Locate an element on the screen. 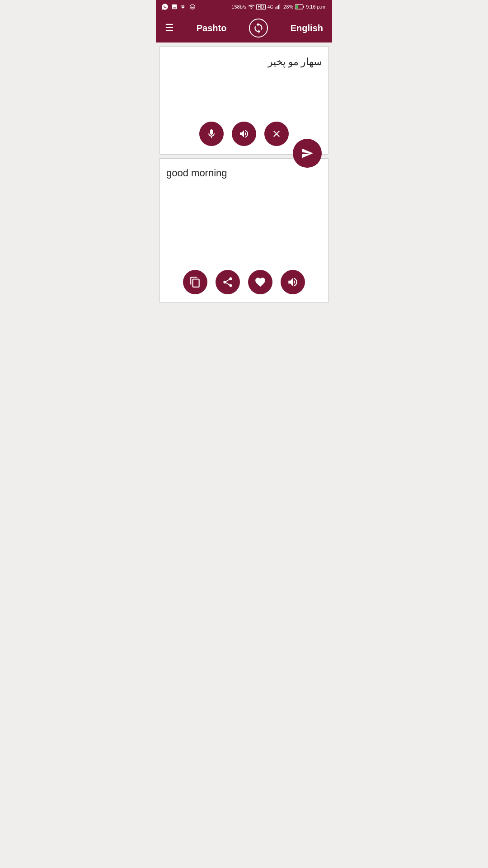  translate-button is located at coordinates (307, 153).